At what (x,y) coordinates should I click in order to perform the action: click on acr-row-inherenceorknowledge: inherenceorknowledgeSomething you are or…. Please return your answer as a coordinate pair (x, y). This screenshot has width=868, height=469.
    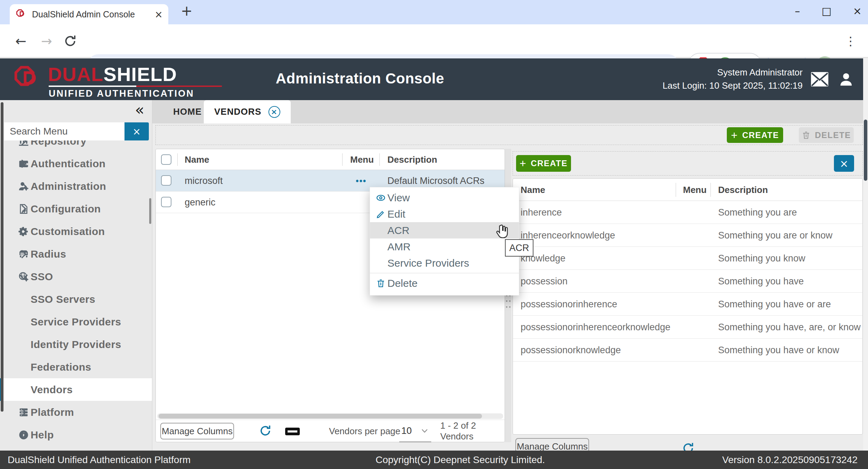
    Looking at the image, I should click on (688, 235).